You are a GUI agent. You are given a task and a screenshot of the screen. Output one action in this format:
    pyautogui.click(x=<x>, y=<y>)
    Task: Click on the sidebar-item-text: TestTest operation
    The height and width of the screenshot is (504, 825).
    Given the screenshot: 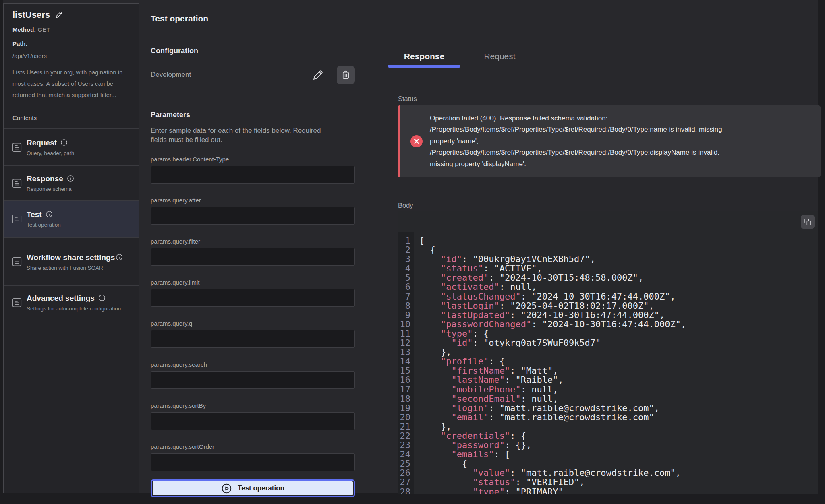 What is the action you would take?
    pyautogui.click(x=77, y=219)
    